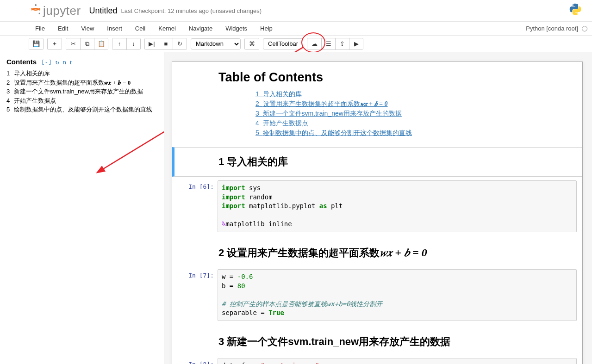 The image size is (592, 364). I want to click on toc-toggle-button: ☰, so click(328, 44).